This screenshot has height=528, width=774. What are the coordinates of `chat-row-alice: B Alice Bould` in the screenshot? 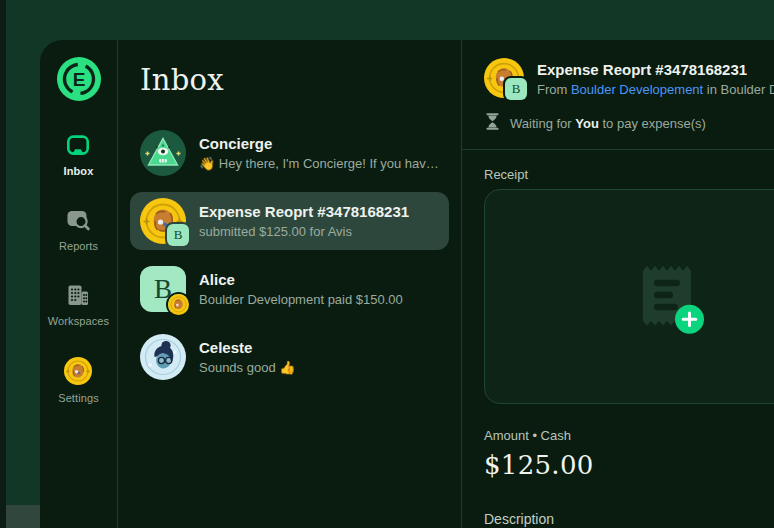 It's located at (290, 289).